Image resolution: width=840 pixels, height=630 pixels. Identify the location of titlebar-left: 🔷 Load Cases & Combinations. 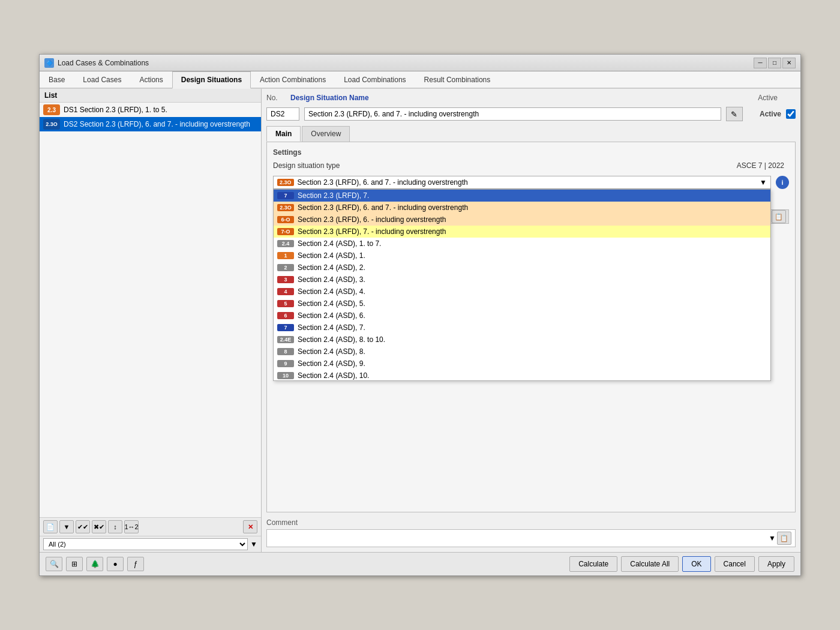
(97, 63).